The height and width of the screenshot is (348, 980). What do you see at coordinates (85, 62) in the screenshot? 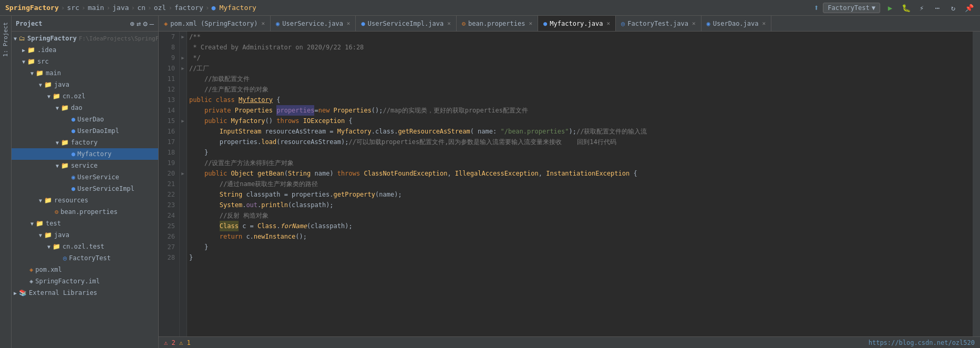
I see `tree-item-src: ▼ 📁 src` at bounding box center [85, 62].